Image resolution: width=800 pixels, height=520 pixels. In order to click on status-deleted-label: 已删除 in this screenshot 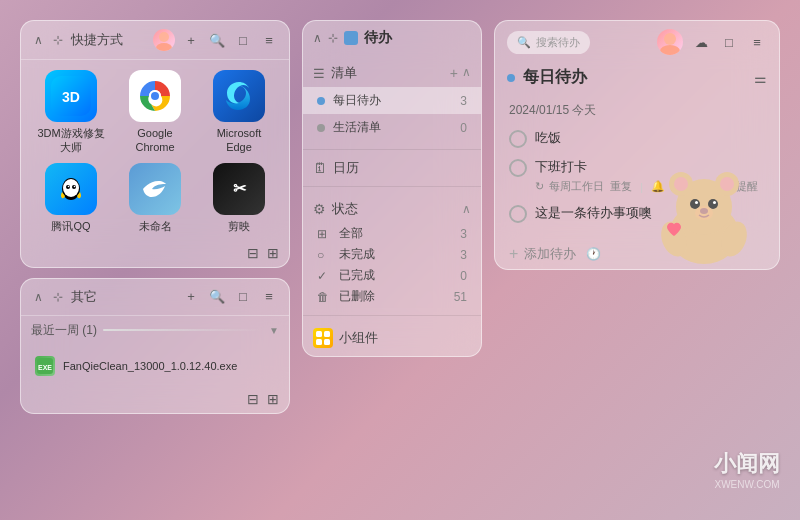, I will do `click(394, 296)`.